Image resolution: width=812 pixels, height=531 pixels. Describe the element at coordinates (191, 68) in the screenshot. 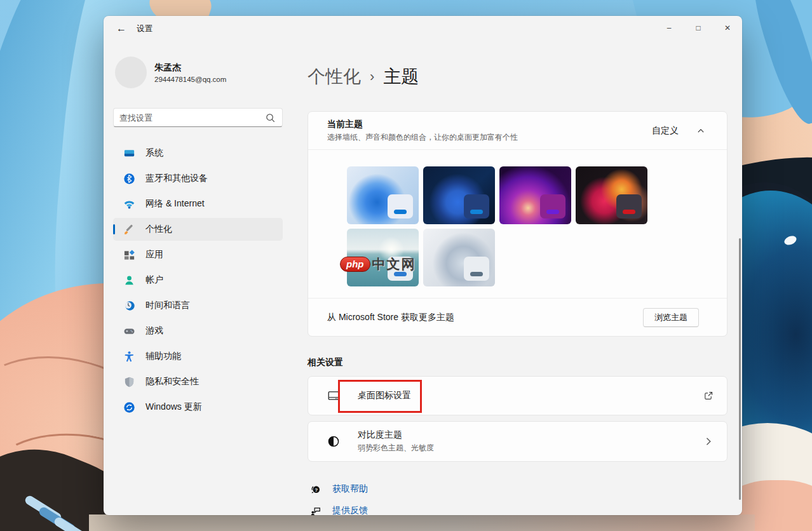

I see `user-name: 朱孟杰` at that location.